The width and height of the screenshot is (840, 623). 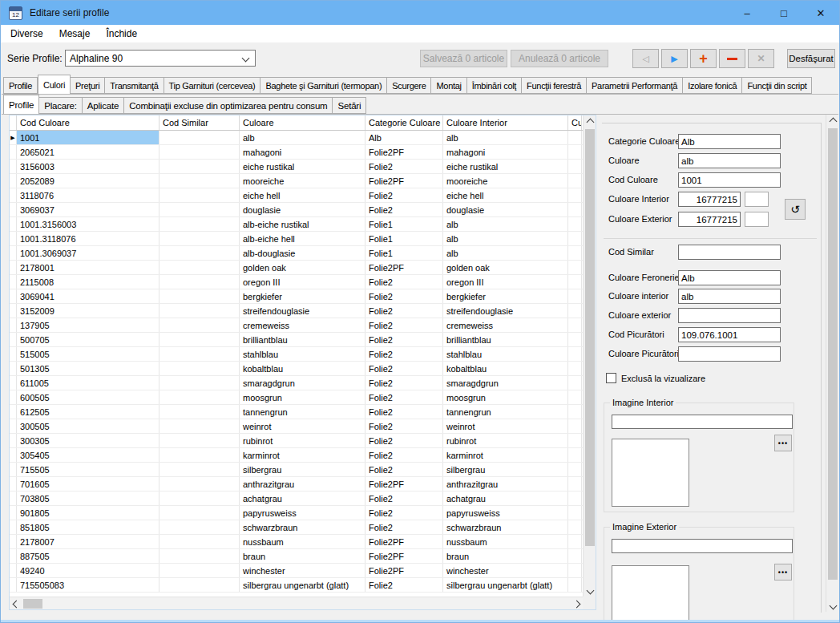 What do you see at coordinates (88, 585) in the screenshot?
I see `table-cell: 715505083` at bounding box center [88, 585].